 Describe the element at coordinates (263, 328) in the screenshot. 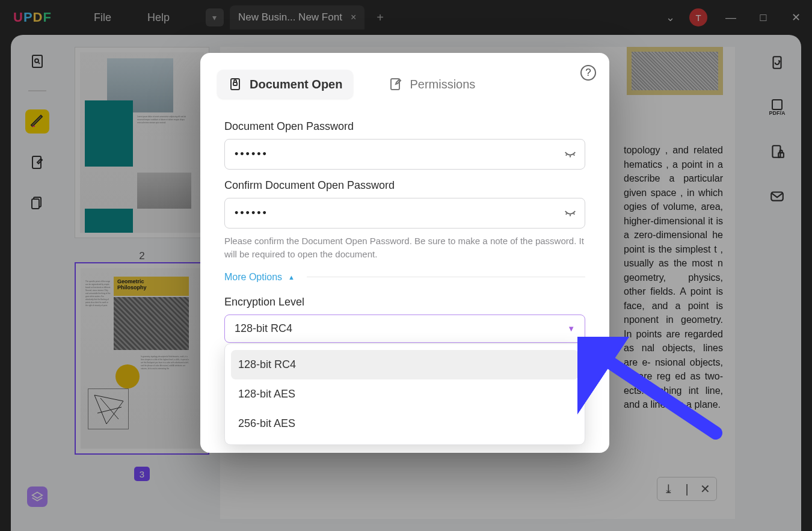

I see `encryption-value: 128-bit RC4` at that location.